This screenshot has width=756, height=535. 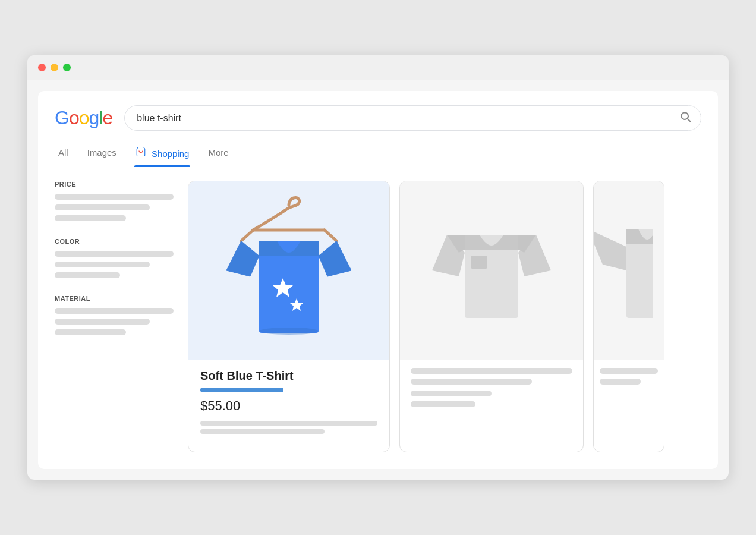 What do you see at coordinates (55, 68) in the screenshot?
I see `minimize-button` at bounding box center [55, 68].